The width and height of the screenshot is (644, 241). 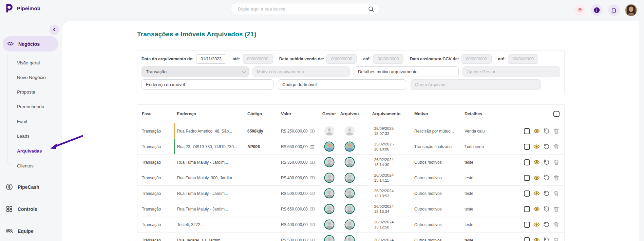 What do you see at coordinates (351, 209) in the screenshot?
I see `table-row: TransaçãoRua Tuma Maluly - Jardim...R$ 6…` at bounding box center [351, 209].